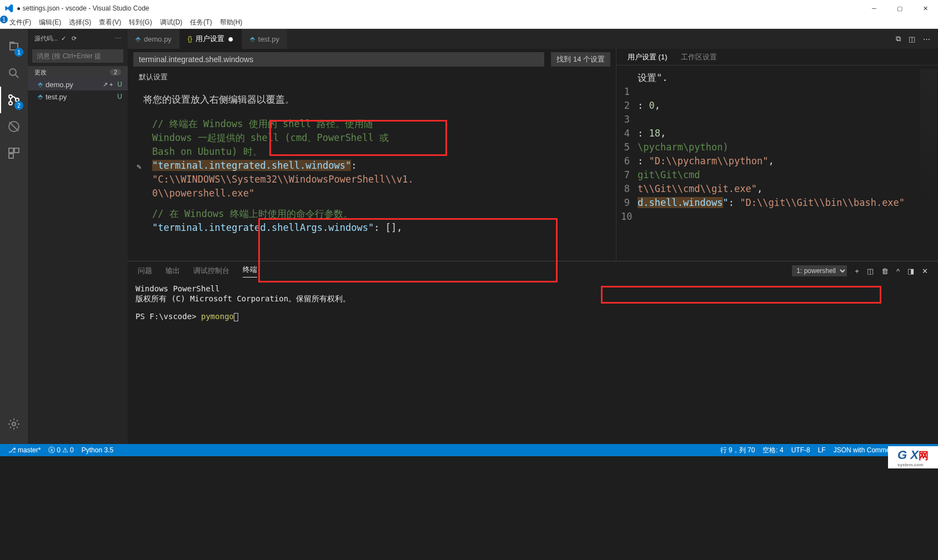 The width and height of the screenshot is (938, 560). I want to click on activity-debug, so click(14, 127).